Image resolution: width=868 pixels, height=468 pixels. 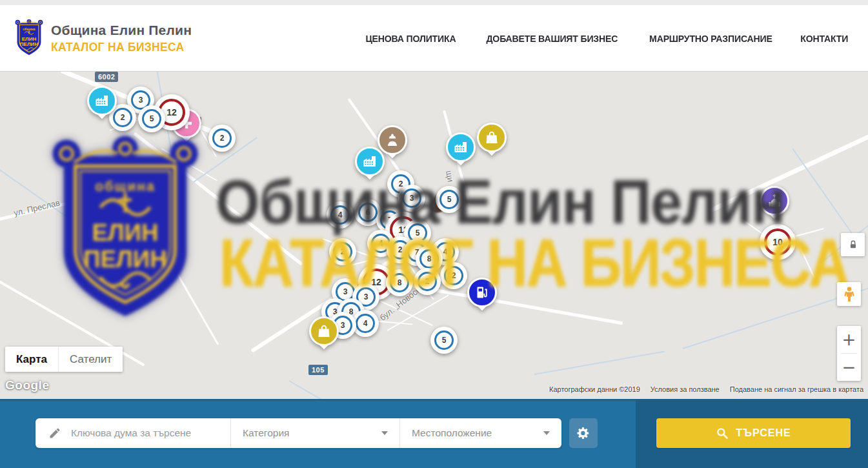 What do you see at coordinates (411, 39) in the screenshot?
I see `nav-item-pricing: ЦЕНОВА ПОЛИТИКА` at bounding box center [411, 39].